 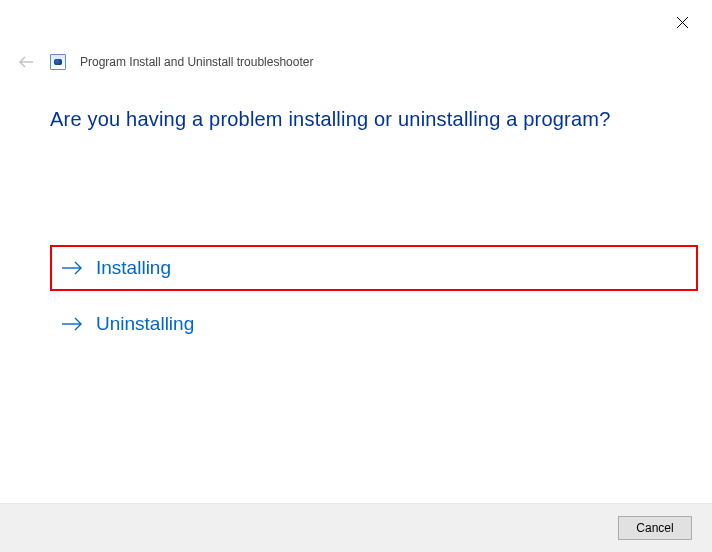 I want to click on option-installing: Installing, so click(x=374, y=268).